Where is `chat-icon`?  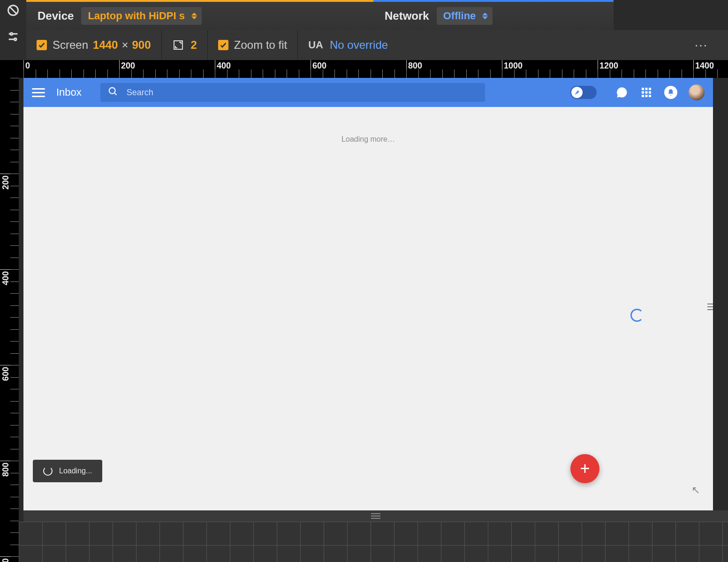 chat-icon is located at coordinates (622, 92).